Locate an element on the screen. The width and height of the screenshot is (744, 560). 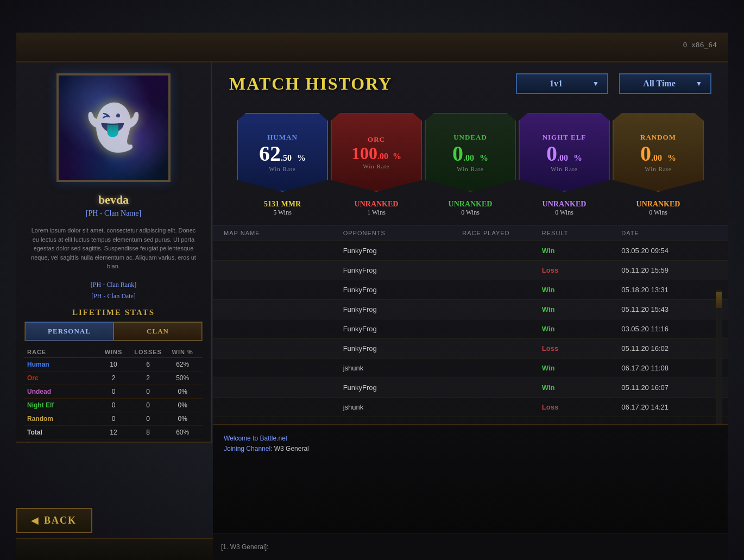
stats-table: RACE WINS LOSSES WIN % Human 10 6 62% Or… is located at coordinates (114, 393).